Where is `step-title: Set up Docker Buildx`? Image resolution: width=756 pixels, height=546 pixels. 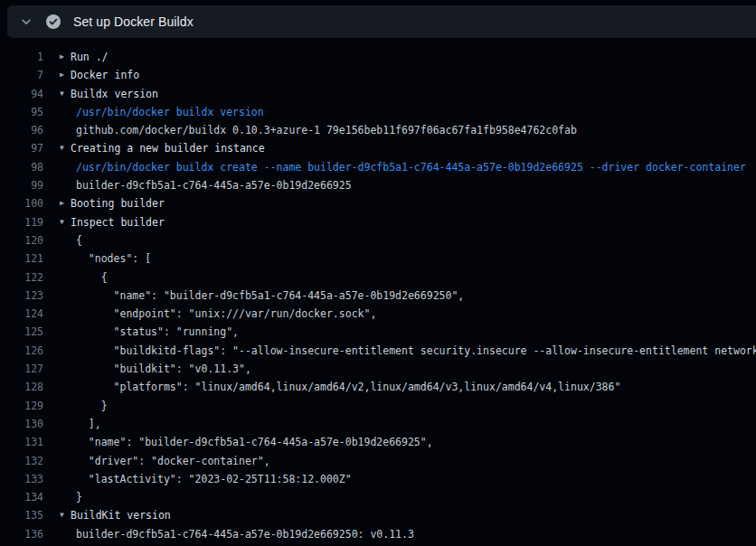 step-title: Set up Docker Buildx is located at coordinates (134, 22).